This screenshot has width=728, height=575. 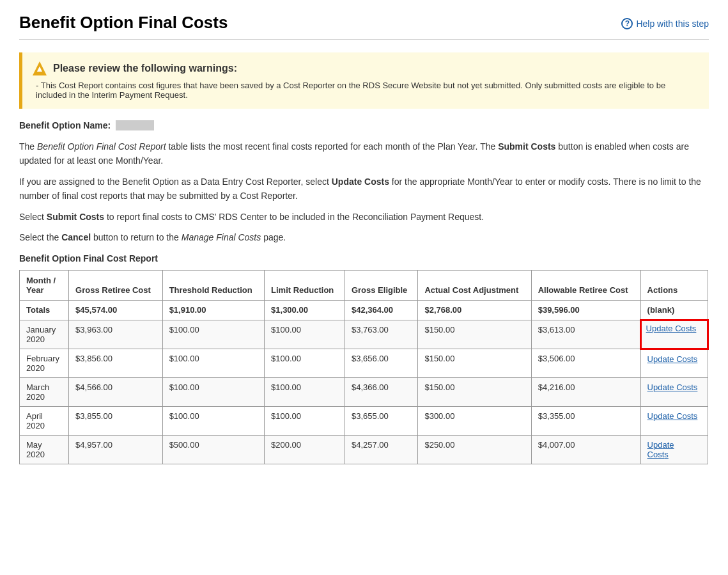 What do you see at coordinates (213, 285) in the screenshot?
I see `col-header-threshold: Threshold Reduction` at bounding box center [213, 285].